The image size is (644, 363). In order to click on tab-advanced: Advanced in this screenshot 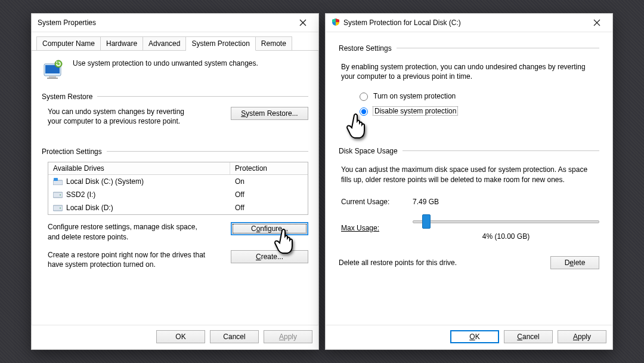, I will do `click(165, 44)`.